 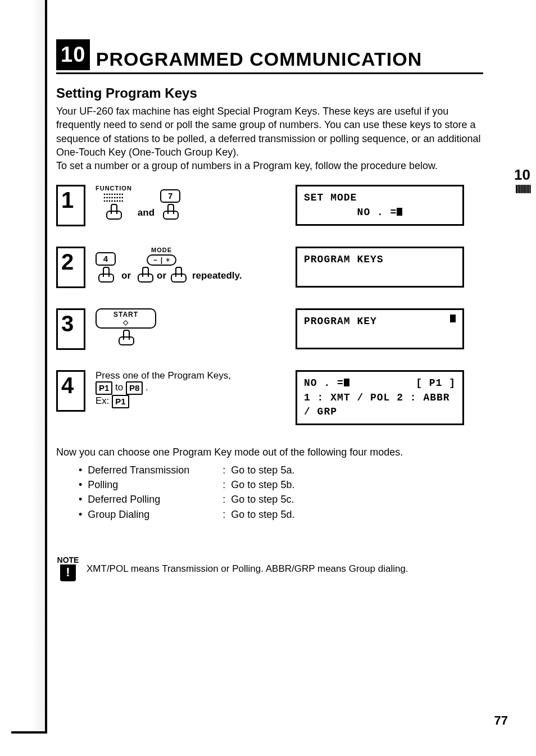 I want to click on exclamation-icon: !, so click(x=68, y=573).